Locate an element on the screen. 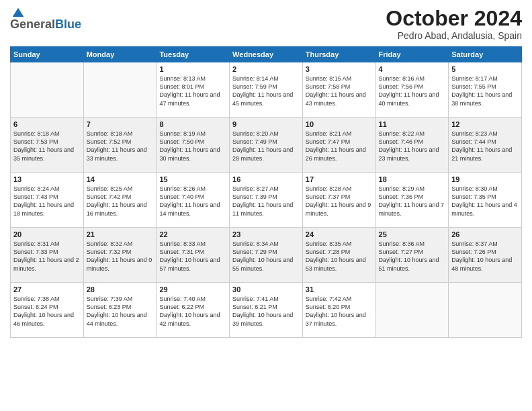 This screenshot has height=411, width=532. day-number: 17 is located at coordinates (339, 179).